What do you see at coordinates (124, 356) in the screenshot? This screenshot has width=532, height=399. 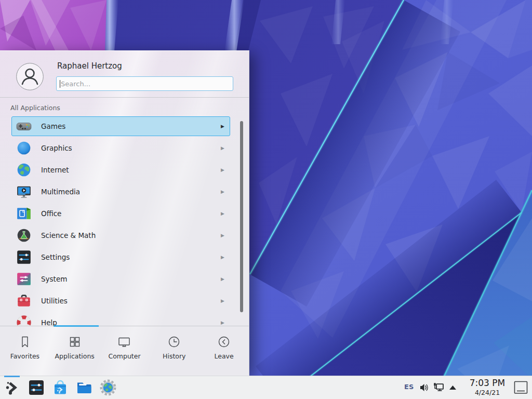 I see `tab-label: Computer` at bounding box center [124, 356].